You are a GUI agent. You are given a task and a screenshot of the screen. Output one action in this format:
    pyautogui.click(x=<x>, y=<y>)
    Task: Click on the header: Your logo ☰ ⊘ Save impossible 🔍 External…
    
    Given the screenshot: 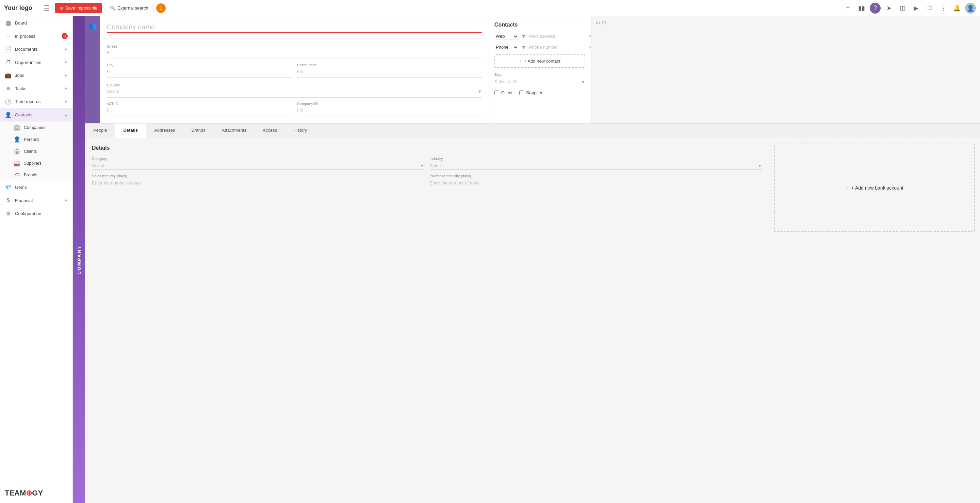 What is the action you would take?
    pyautogui.click(x=490, y=8)
    